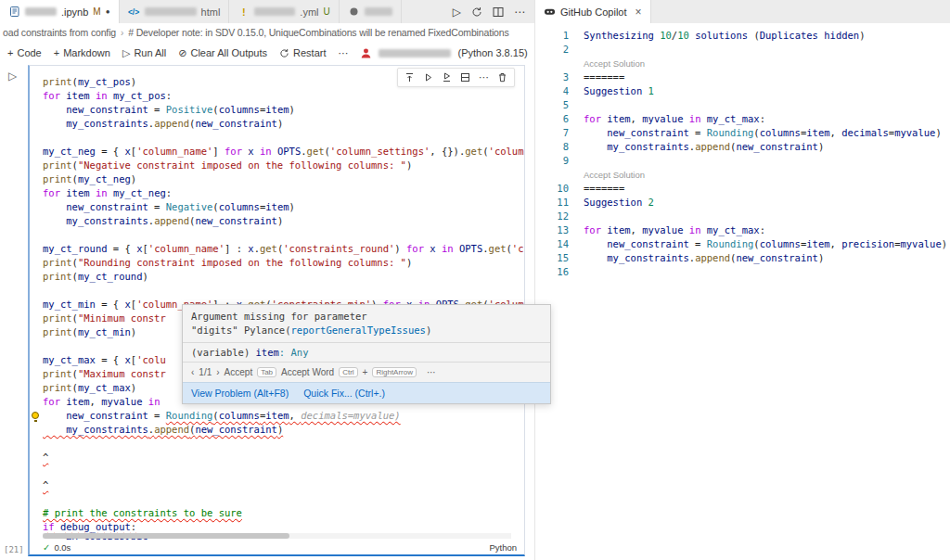  Describe the element at coordinates (308, 373) in the screenshot. I see `accept-word-button: Accept Word` at that location.